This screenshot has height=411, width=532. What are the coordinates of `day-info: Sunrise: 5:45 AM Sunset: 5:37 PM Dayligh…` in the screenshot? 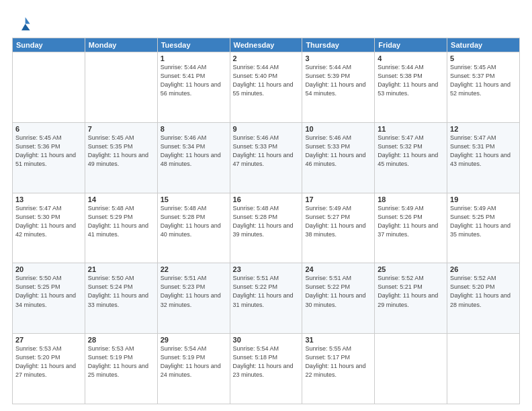 It's located at (484, 81).